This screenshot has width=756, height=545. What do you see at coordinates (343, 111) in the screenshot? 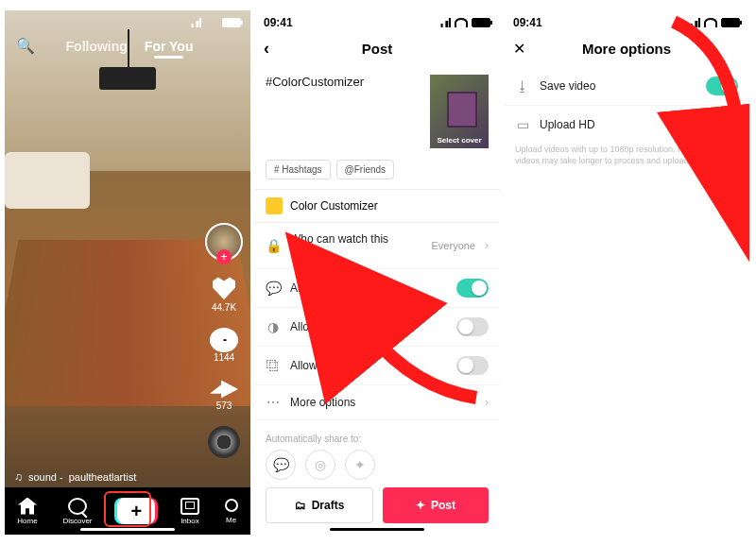
I see `caption-input: #ColorCustomizer` at bounding box center [343, 111].